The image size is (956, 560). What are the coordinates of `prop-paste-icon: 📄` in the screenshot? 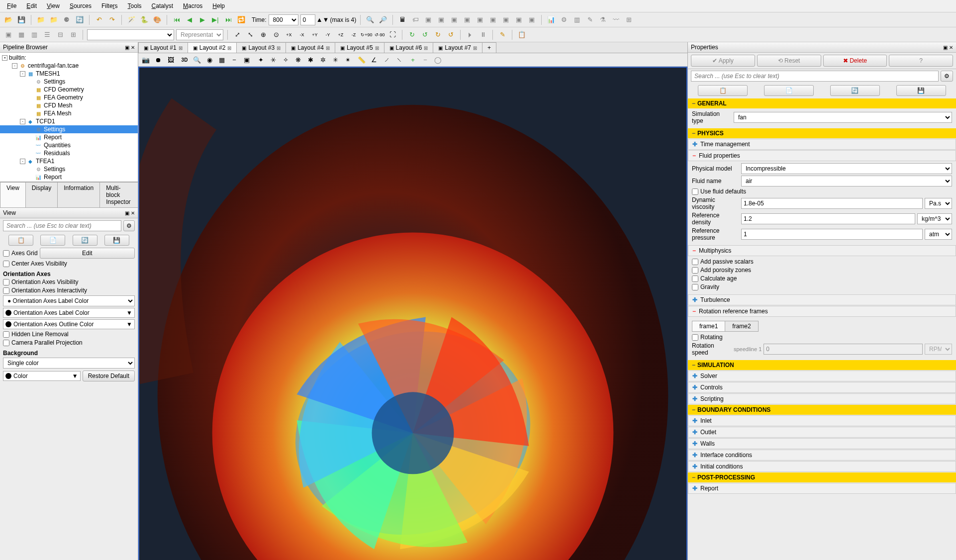 It's located at (789, 91).